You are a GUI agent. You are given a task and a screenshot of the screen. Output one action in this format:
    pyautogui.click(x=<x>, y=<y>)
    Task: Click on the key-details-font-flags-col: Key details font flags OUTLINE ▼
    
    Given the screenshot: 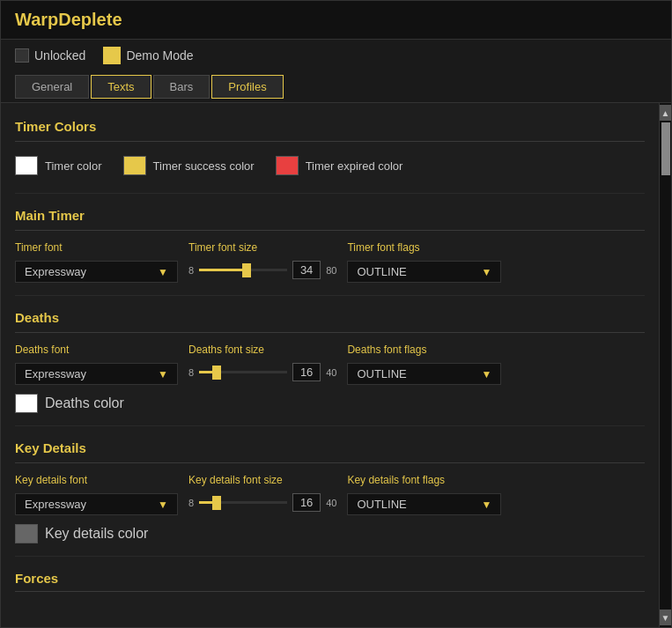 What is the action you would take?
    pyautogui.click(x=425, y=495)
    